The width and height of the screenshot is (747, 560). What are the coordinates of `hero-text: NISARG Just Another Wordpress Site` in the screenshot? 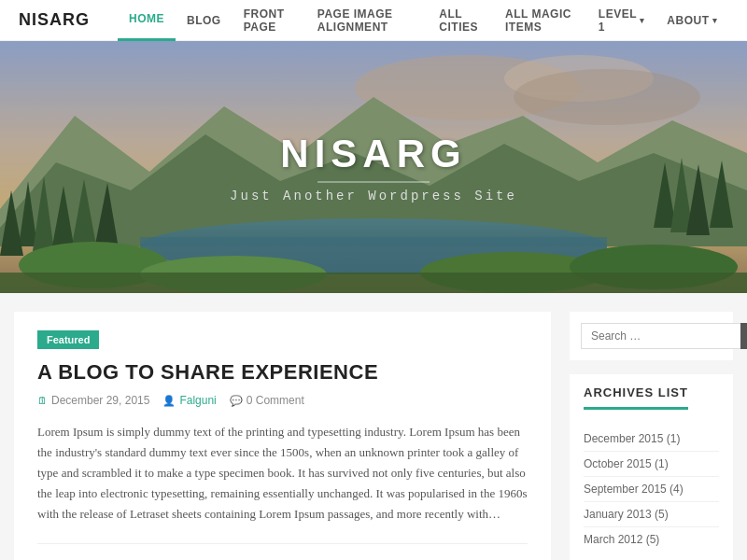 It's located at (374, 168).